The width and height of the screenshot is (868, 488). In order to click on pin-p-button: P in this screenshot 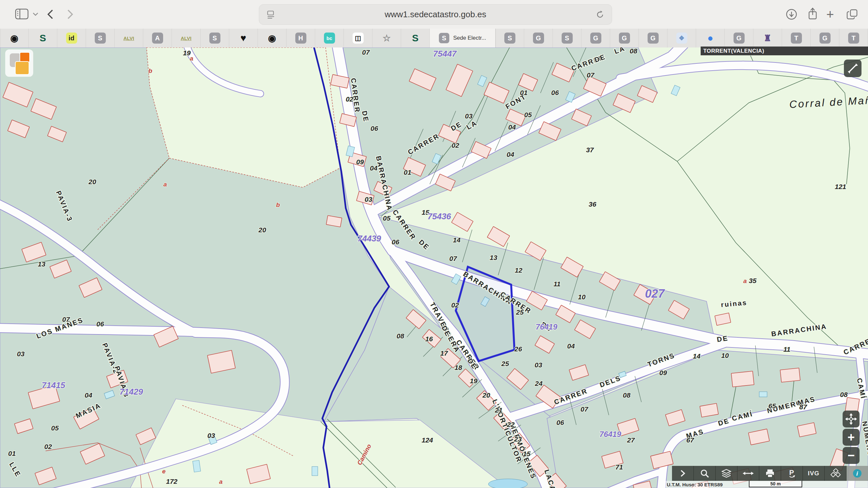, I will do `click(792, 474)`.